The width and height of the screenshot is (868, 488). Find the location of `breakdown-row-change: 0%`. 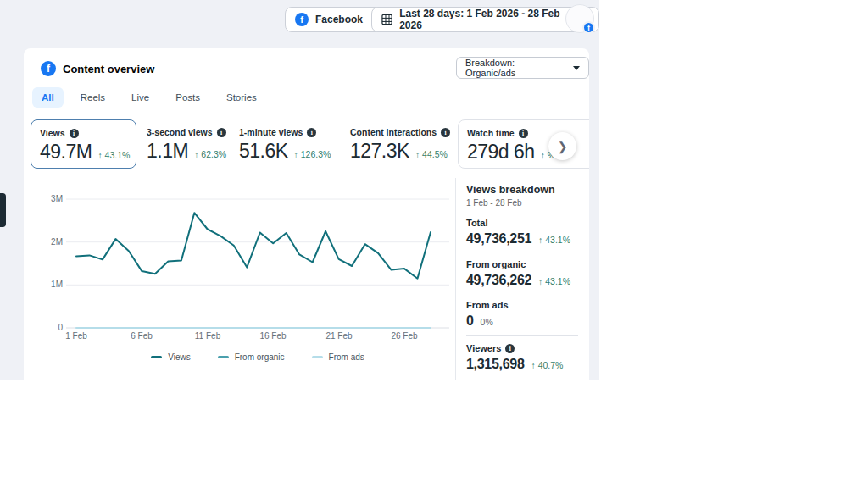

breakdown-row-change: 0% is located at coordinates (487, 322).